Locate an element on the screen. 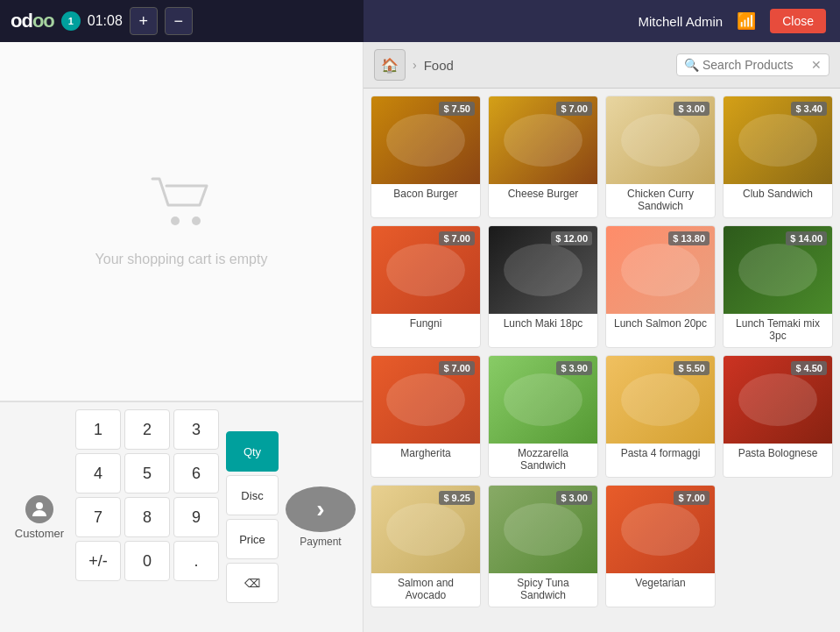 The width and height of the screenshot is (840, 632). product-name-lunch-salmon-20pc: Lunch Salmon 20pc is located at coordinates (660, 324).